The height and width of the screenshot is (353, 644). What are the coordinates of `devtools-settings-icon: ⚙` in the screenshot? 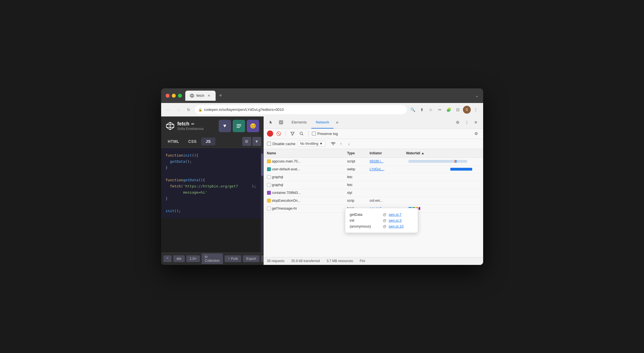 It's located at (458, 122).